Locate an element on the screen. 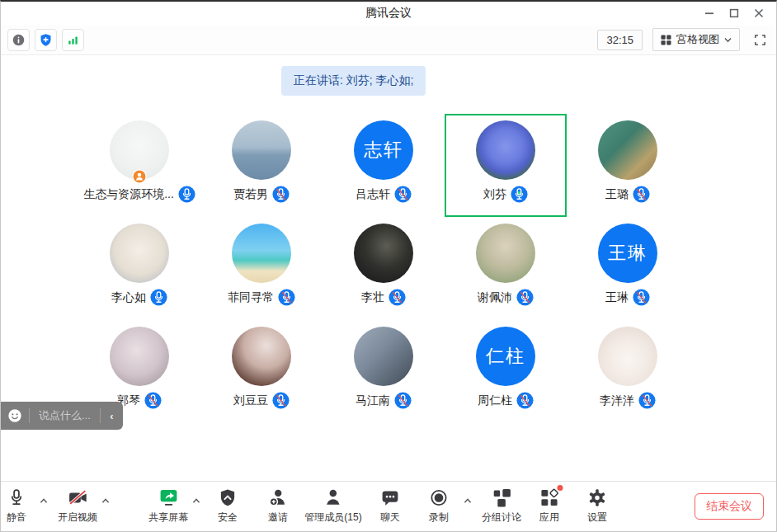 This screenshot has width=777, height=532. topbar-right-controls: 32:15 宫格视图 is located at coordinates (683, 40).